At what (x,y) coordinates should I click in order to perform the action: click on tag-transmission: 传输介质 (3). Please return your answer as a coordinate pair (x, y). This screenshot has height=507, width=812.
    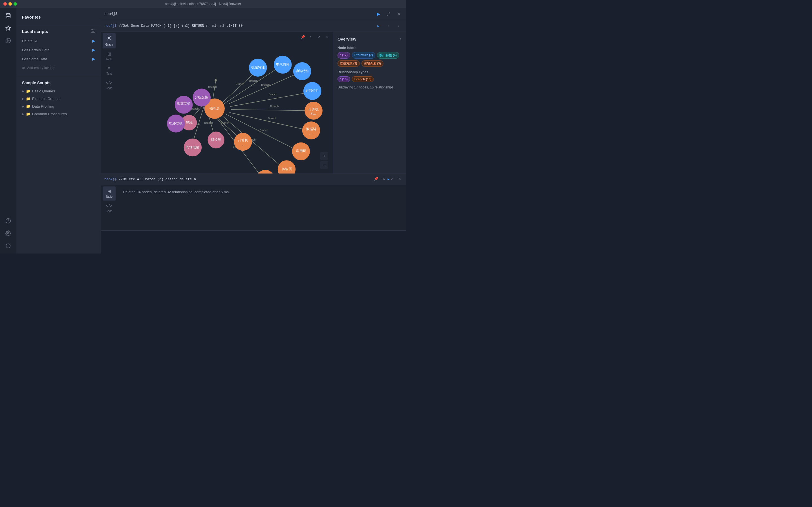
    Looking at the image, I should click on (372, 64).